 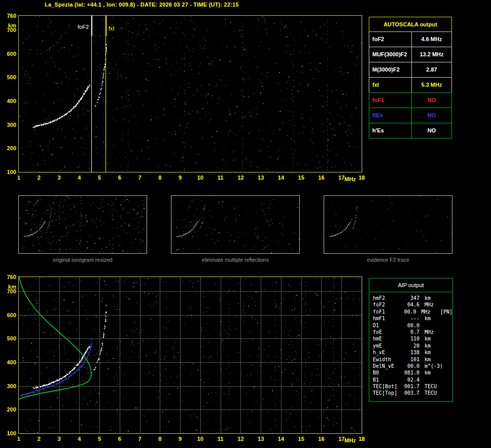 I want to click on autoscala-table-row: foF24.6 MHz, so click(x=410, y=40).